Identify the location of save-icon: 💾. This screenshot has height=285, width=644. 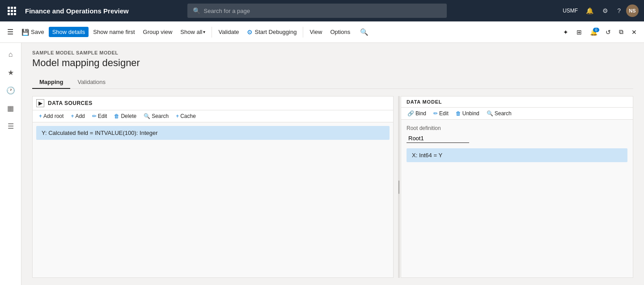
(25, 32).